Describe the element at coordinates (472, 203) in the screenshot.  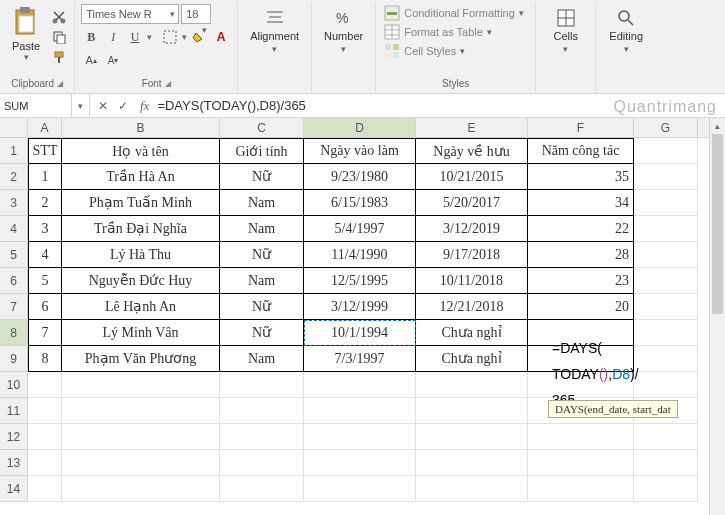
I see `cell: 5/20/2017` at that location.